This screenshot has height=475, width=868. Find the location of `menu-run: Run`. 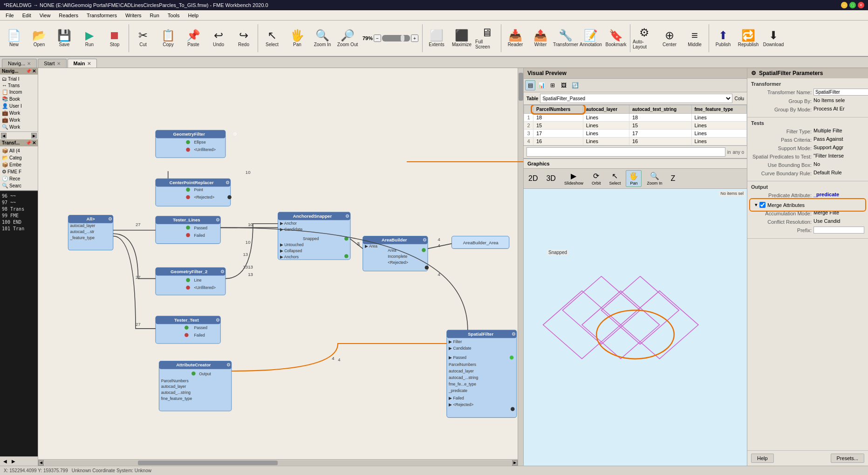

menu-run: Run is located at coordinates (155, 15).